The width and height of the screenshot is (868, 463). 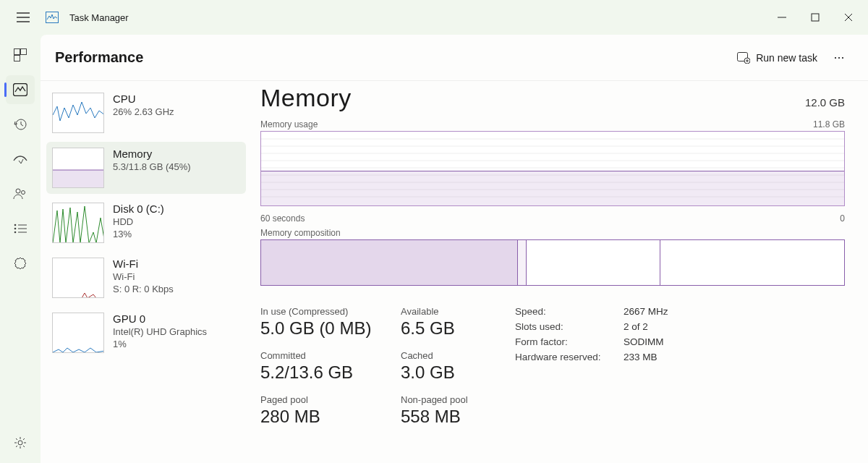 I want to click on nonpaged-value: 558 MB, so click(x=451, y=417).